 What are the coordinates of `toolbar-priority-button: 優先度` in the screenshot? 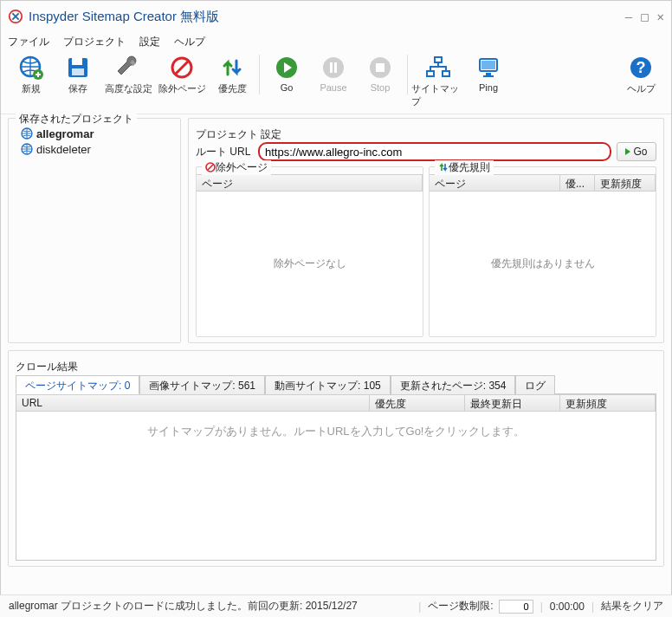 It's located at (232, 75).